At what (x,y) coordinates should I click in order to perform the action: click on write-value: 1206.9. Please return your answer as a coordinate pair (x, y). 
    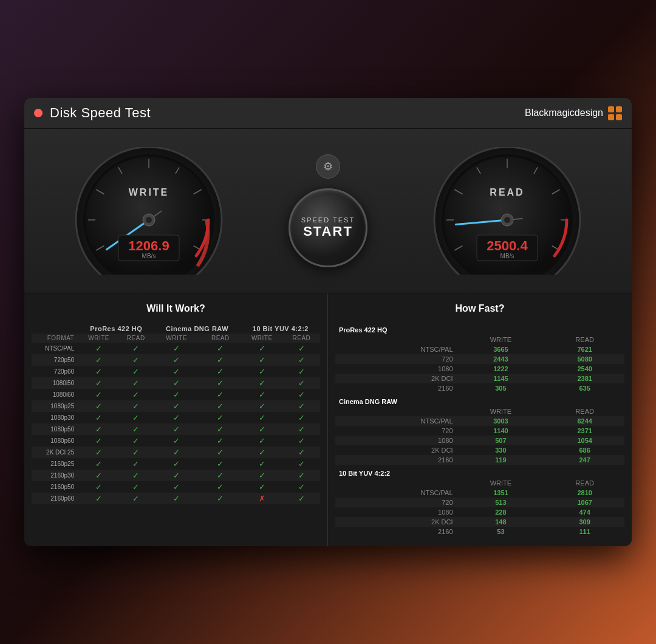
    Looking at the image, I should click on (148, 245).